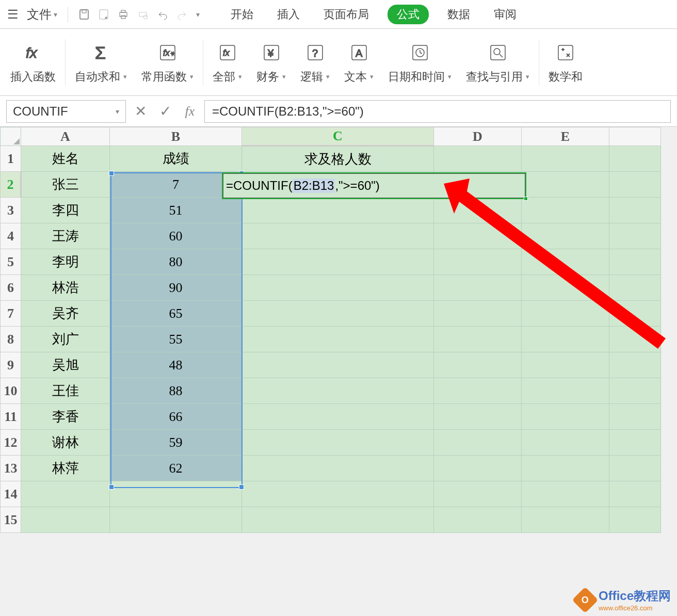 Image resolution: width=677 pixels, height=616 pixels. Describe the element at coordinates (585, 599) in the screenshot. I see `logo-icon: O` at that location.